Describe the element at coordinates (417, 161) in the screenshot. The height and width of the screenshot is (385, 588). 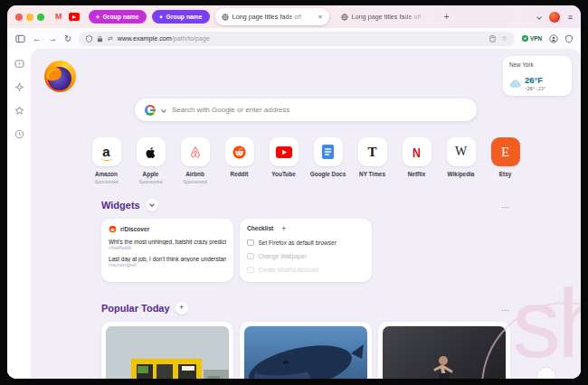
I see `shortcut-netflix: N Netflix` at that location.